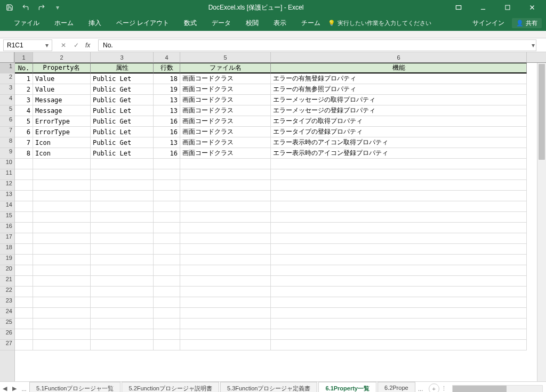  I want to click on cell: Icon, so click(62, 143).